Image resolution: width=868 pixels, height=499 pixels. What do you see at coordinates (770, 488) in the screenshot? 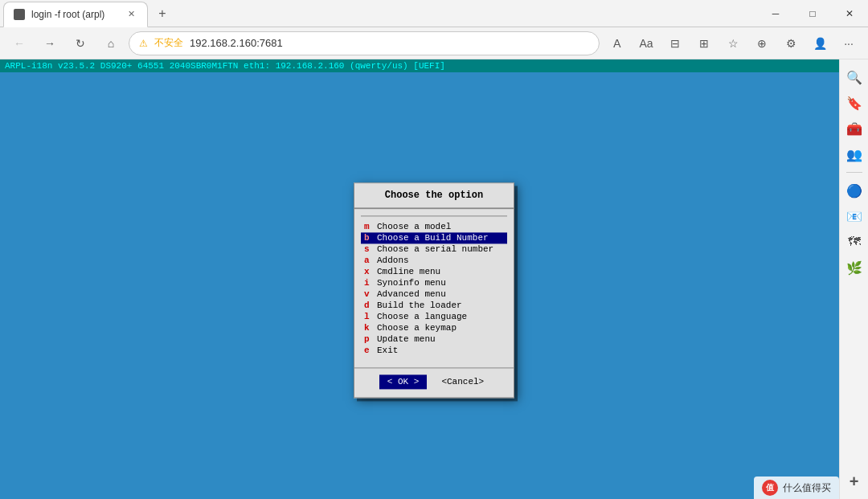
I see `watermark-logo-text: 值` at bounding box center [770, 488].